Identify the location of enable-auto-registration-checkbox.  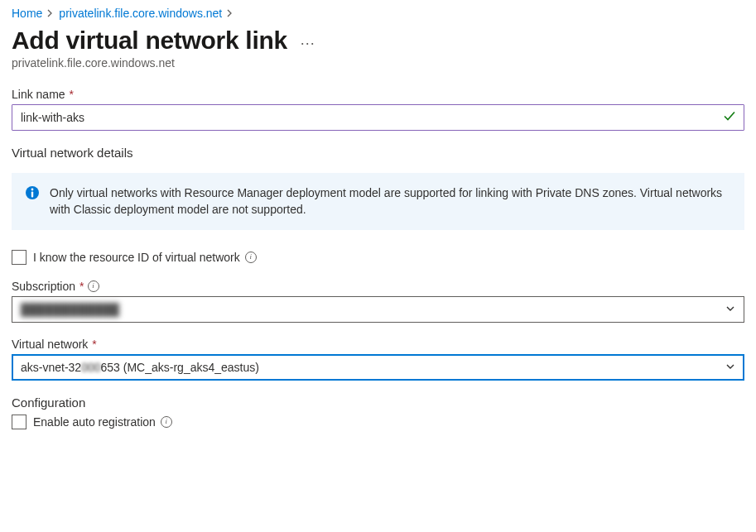
(19, 422).